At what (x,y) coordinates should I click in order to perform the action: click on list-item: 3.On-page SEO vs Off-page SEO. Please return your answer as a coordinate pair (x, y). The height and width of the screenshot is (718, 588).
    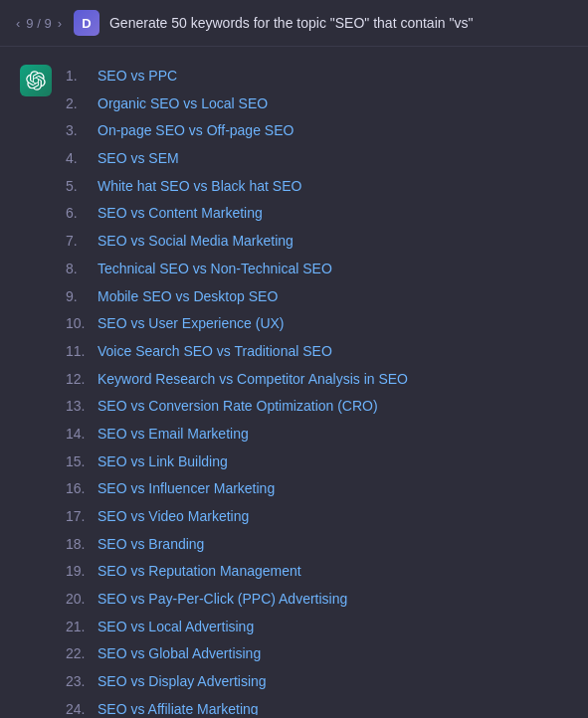
    Looking at the image, I should click on (316, 131).